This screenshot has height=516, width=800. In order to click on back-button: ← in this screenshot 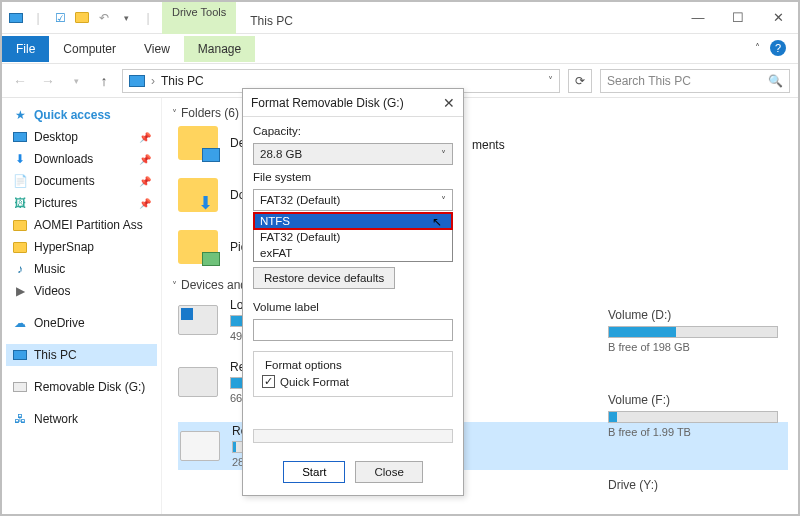, I will do `click(20, 81)`.